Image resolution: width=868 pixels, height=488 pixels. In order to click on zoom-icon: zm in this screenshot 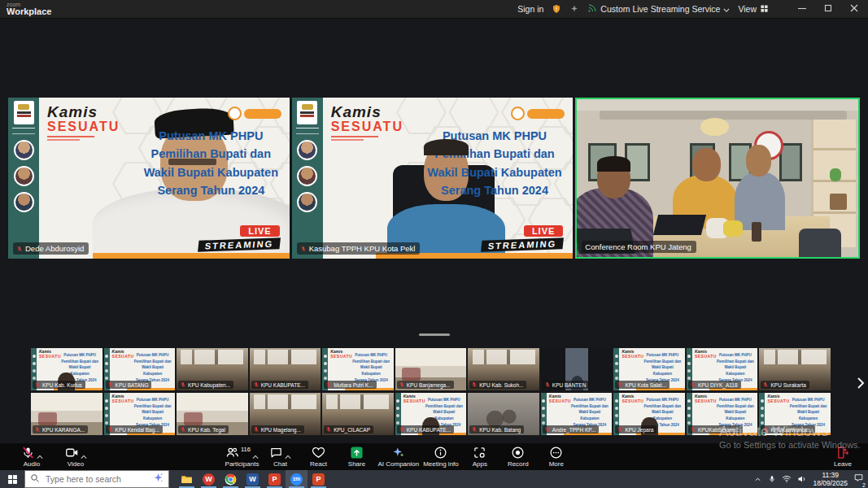, I will do `click(296, 479)`.